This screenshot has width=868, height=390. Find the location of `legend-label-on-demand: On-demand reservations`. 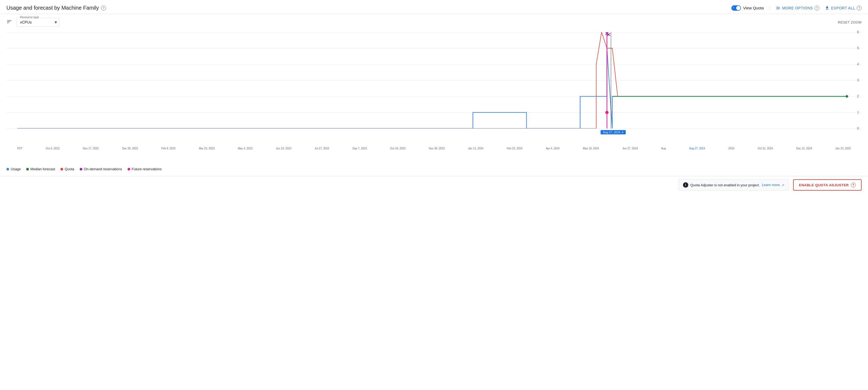

legend-label-on-demand: On-demand reservations is located at coordinates (103, 169).